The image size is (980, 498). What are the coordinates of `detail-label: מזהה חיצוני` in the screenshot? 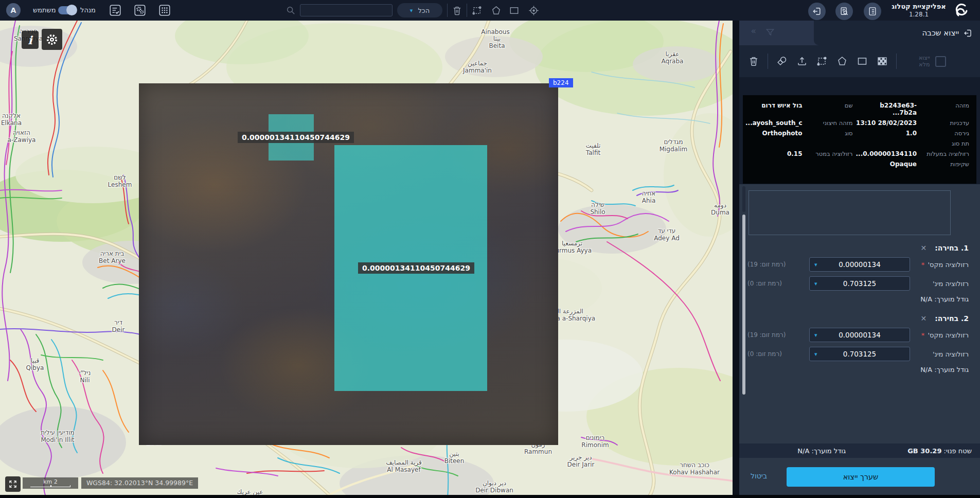 It's located at (829, 123).